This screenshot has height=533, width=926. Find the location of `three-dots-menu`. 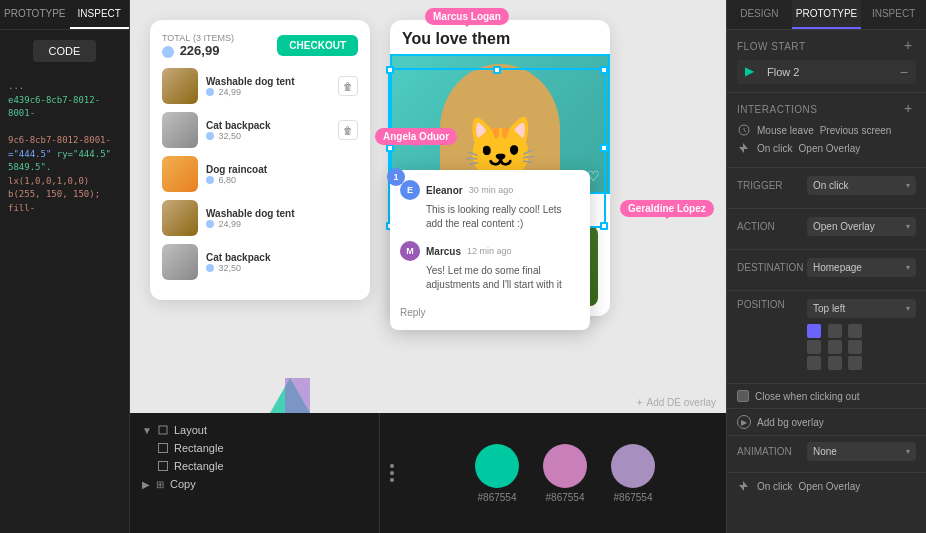

three-dots-menu is located at coordinates (392, 473).